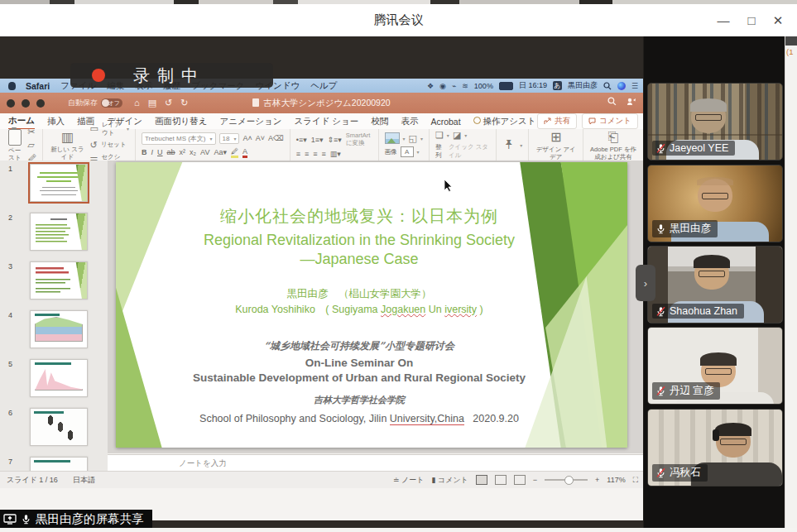 The image size is (797, 532). What do you see at coordinates (566, 480) in the screenshot?
I see `zoom-slider` at bounding box center [566, 480].